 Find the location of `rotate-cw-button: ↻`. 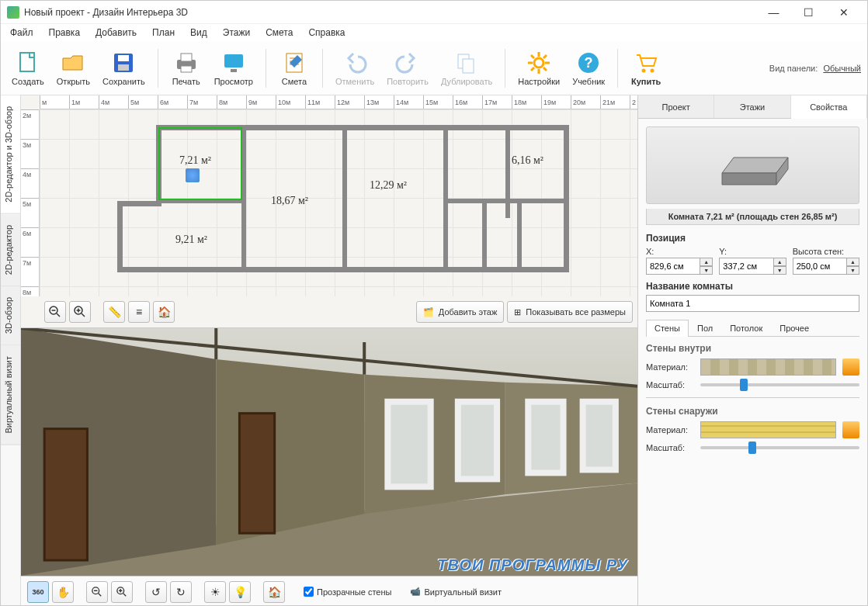

rotate-cw-button: ↻ is located at coordinates (181, 592).